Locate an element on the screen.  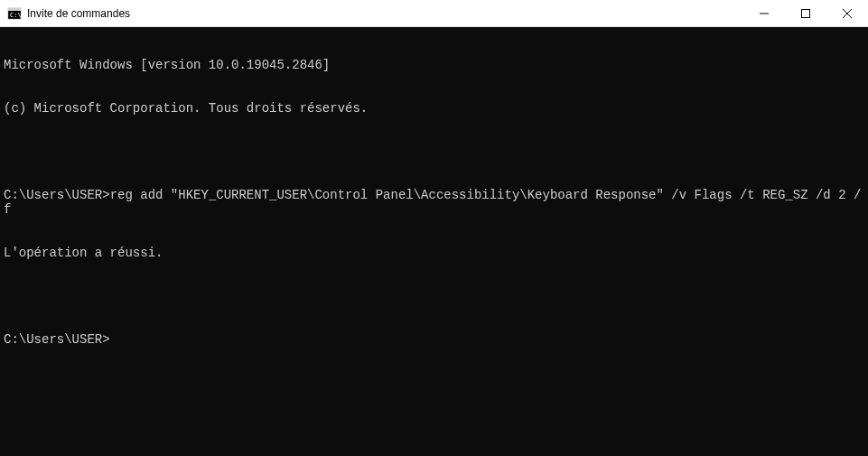
command-text: reg add "HKEY_CURRENT_USER\Control Panel… is located at coordinates (432, 202).